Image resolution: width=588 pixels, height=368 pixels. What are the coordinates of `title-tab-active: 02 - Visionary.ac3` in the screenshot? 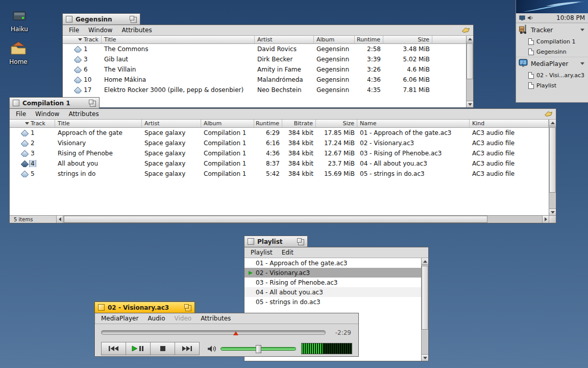 It's located at (145, 307).